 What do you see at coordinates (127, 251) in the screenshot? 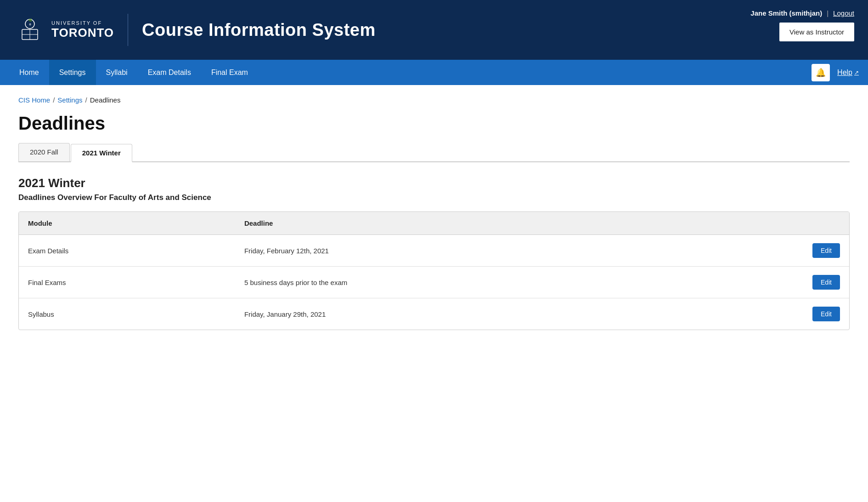
I see `module-exam-details: Exam Details` at bounding box center [127, 251].